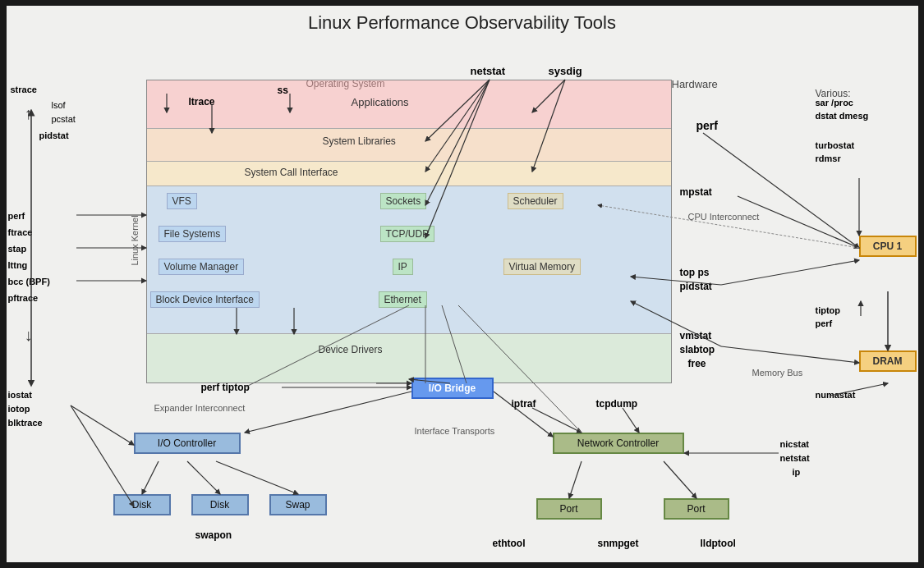 The height and width of the screenshot is (568, 924). What do you see at coordinates (182, 201) in the screenshot?
I see `vfs-label: VFS` at bounding box center [182, 201].